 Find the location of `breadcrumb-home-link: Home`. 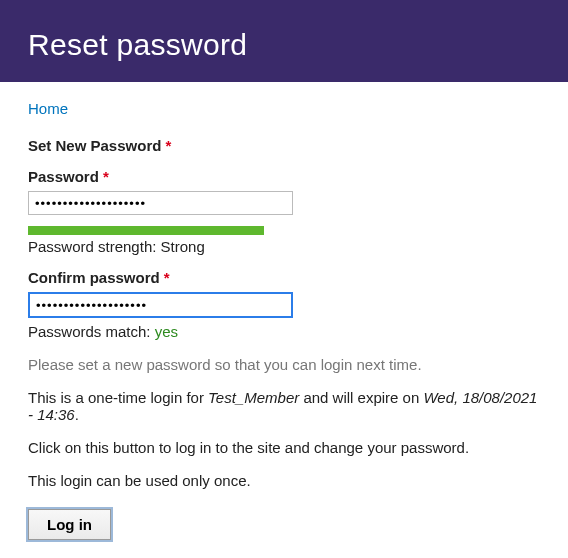

breadcrumb-home-link: Home is located at coordinates (48, 108).